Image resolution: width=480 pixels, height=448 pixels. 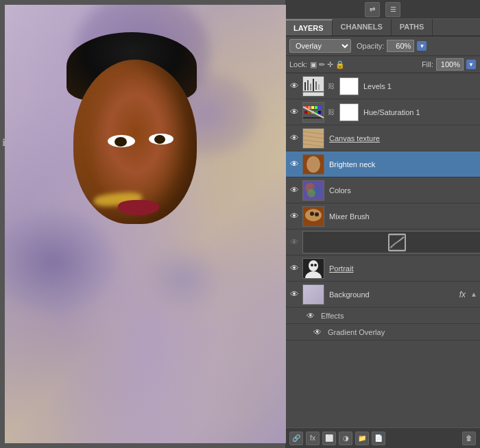 I want to click on layer-info-levels: Levels 1, so click(x=419, y=86).